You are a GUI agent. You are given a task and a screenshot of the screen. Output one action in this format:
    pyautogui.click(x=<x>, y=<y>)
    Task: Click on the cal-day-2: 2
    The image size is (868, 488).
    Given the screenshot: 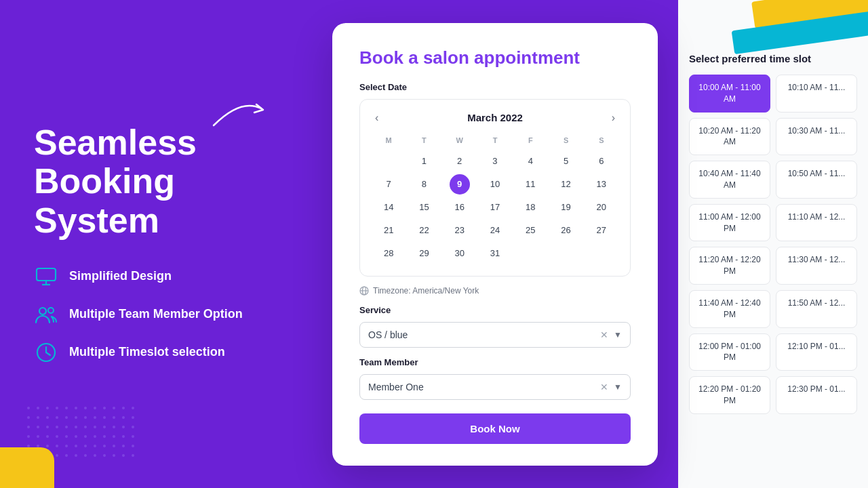 What is the action you would take?
    pyautogui.click(x=460, y=161)
    